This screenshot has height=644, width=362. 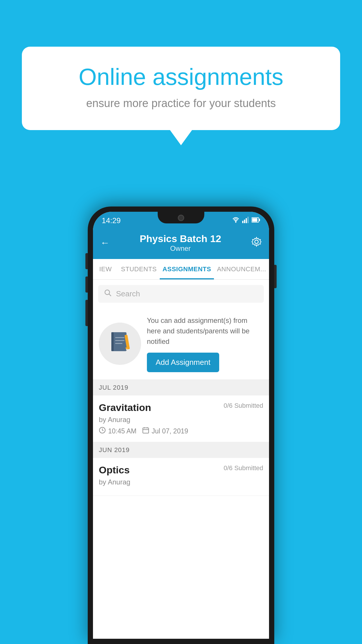 What do you see at coordinates (87, 313) in the screenshot?
I see `silent-button` at bounding box center [87, 313].